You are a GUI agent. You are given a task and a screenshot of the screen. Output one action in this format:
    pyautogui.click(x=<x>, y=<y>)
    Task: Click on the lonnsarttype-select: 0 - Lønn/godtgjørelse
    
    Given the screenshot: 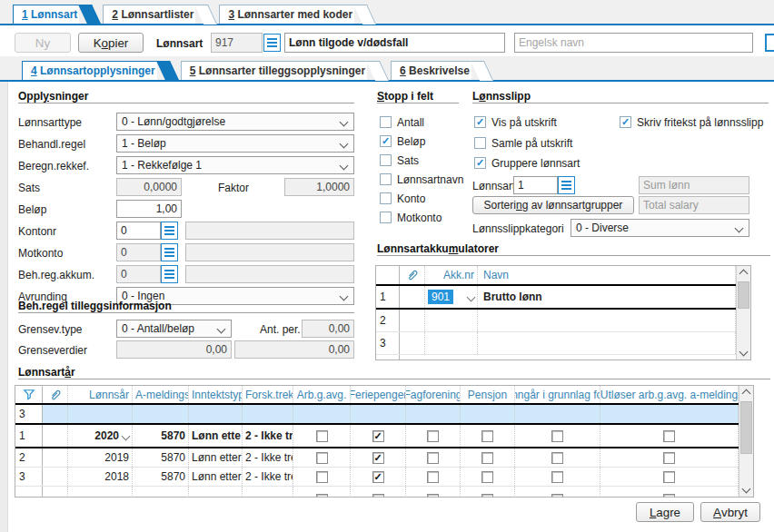 What is the action you would take?
    pyautogui.click(x=235, y=122)
    